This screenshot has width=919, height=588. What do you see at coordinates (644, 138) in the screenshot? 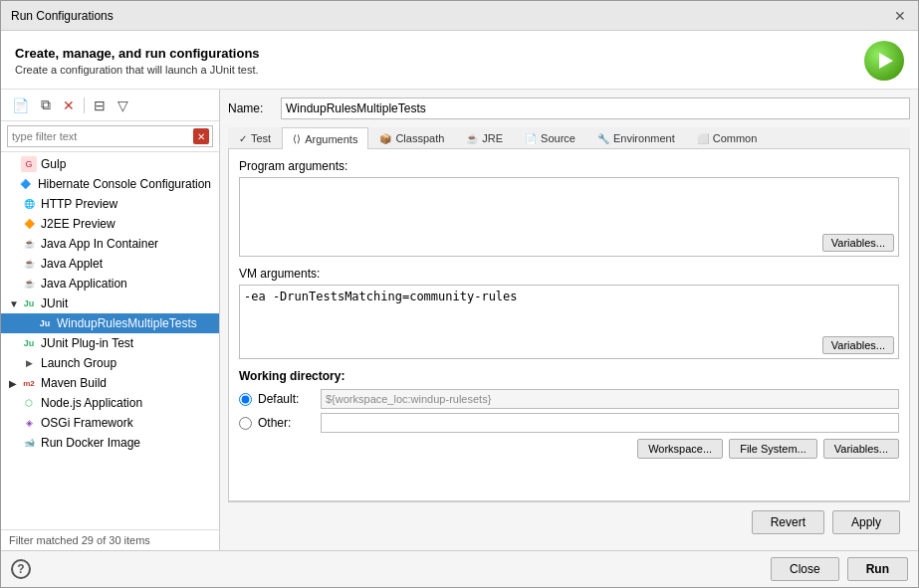
I see `tab-environment-label: Environment` at bounding box center [644, 138].